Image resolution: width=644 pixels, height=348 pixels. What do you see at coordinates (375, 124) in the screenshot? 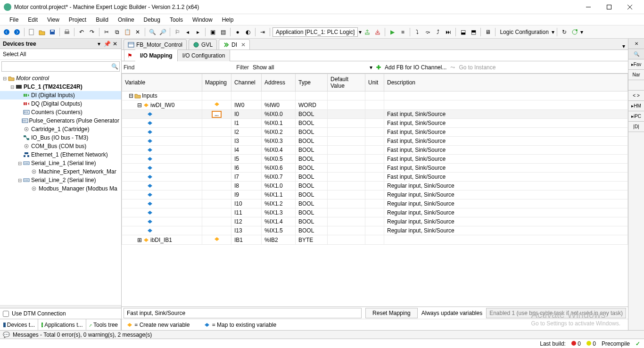
I see `io-row: I1%IX0.1BOOLFast input, Sink/Source` at bounding box center [375, 124].